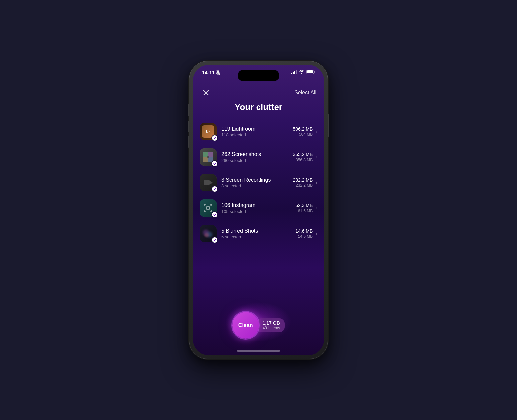  What do you see at coordinates (303, 183) in the screenshot?
I see `item-size-recordings: 232,2 MB 232,2 MB` at bounding box center [303, 183].